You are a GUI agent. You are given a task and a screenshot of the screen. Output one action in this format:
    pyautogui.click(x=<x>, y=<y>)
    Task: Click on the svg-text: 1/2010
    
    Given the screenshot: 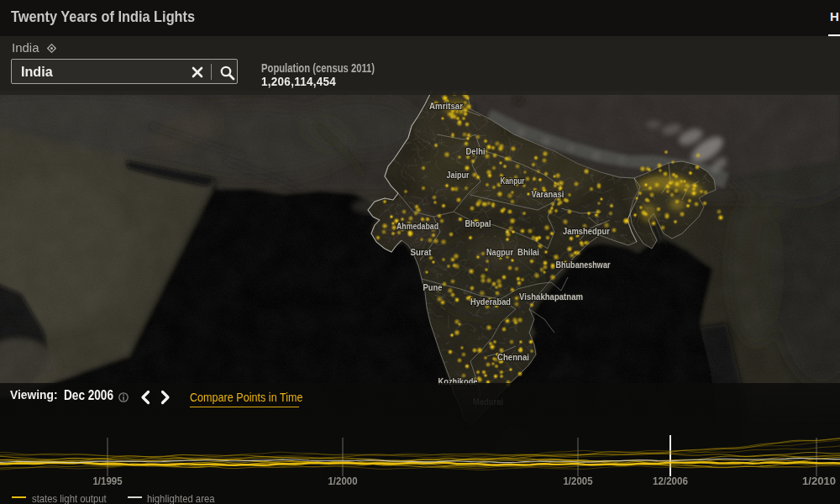 What is the action you would take?
    pyautogui.click(x=819, y=480)
    